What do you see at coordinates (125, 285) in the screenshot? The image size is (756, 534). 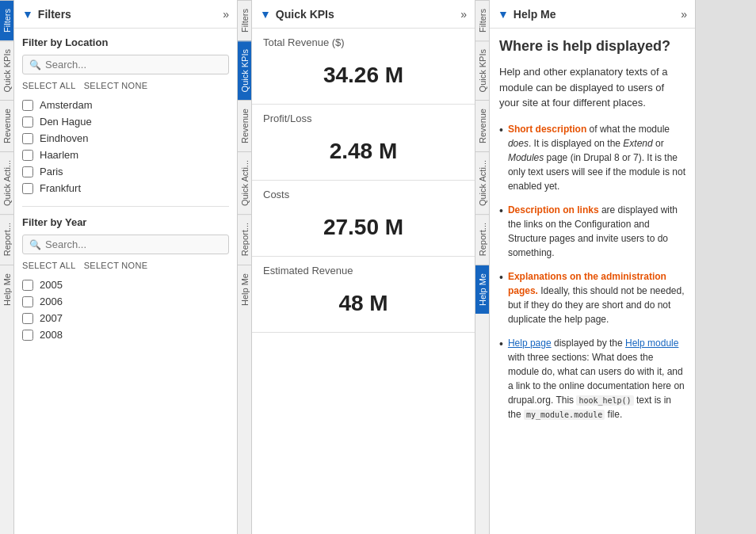 I see `list-item: 2005` at bounding box center [125, 285].